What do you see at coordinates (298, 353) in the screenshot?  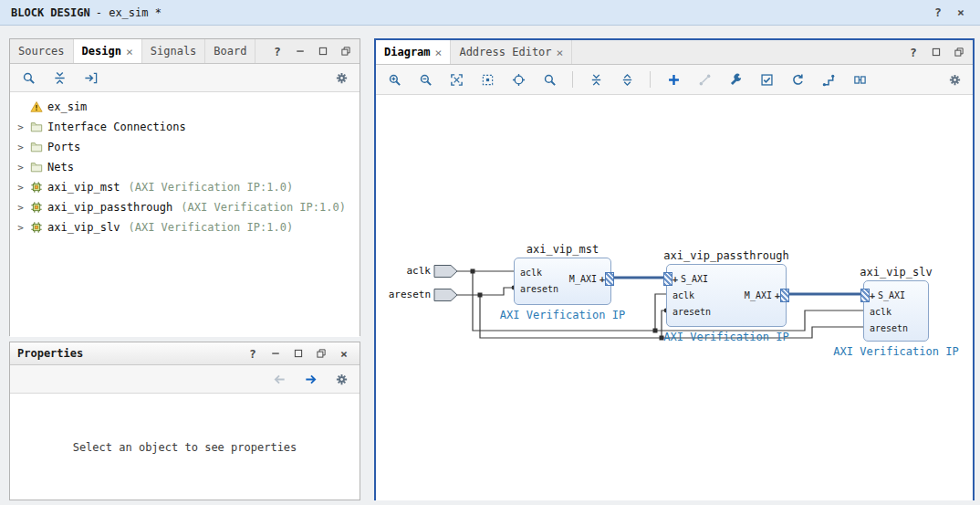 I see `properties-maximize-button` at bounding box center [298, 353].